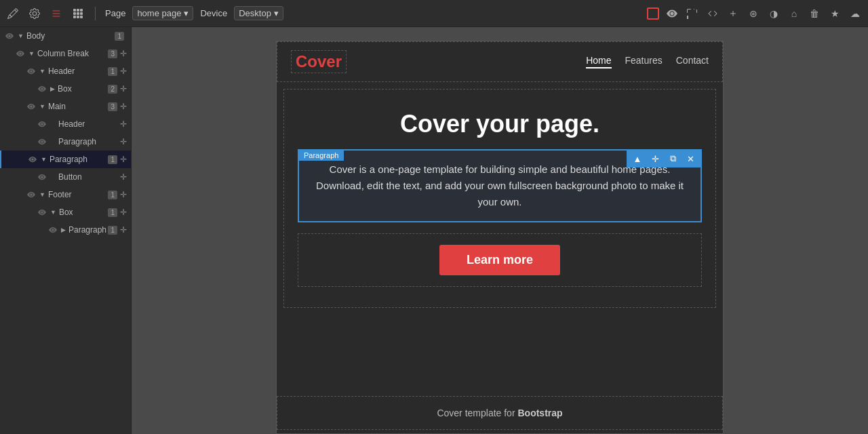  What do you see at coordinates (65, 106) in the screenshot?
I see `sidebar-item-main: ▼ Main 3 ✛` at bounding box center [65, 106].